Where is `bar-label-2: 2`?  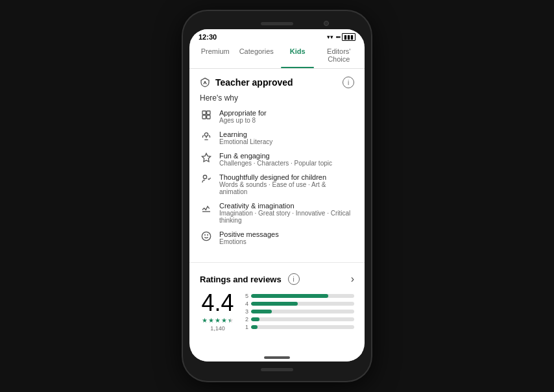
bar-label-2: 2 is located at coordinates (246, 319).